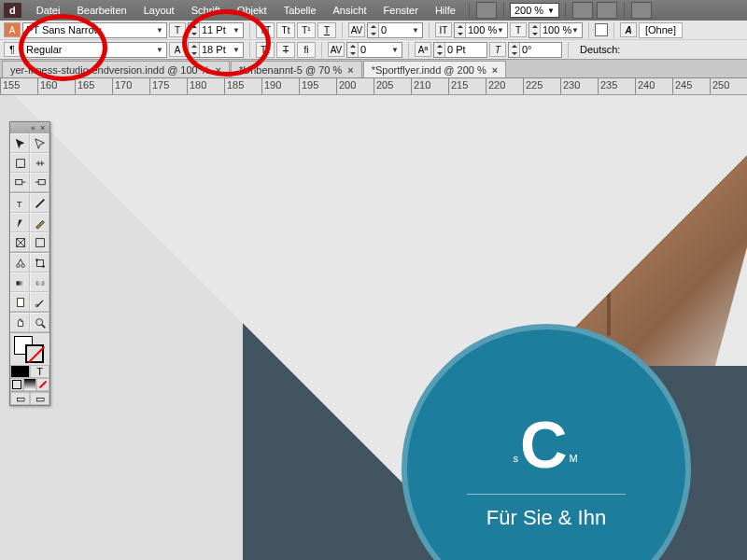 This screenshot has height=560, width=747. What do you see at coordinates (395, 30) in the screenshot?
I see `kerning-field: 0▼` at bounding box center [395, 30].